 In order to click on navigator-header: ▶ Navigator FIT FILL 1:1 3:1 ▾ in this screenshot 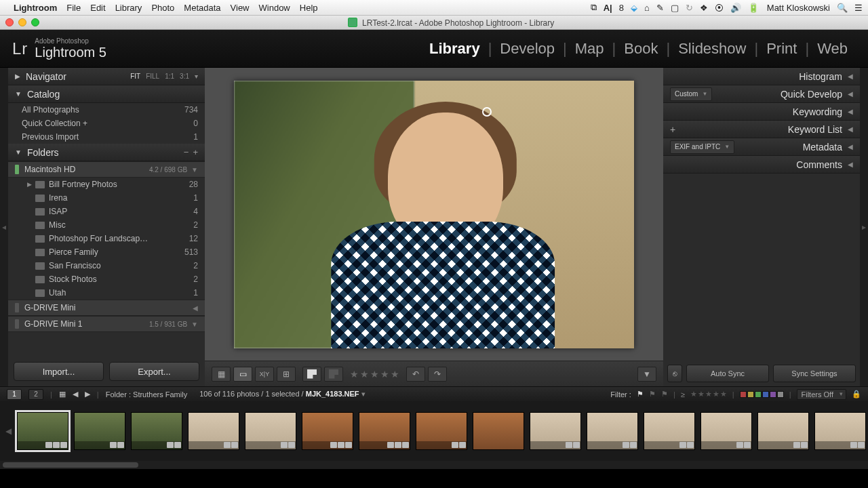, I will do `click(106, 77)`.